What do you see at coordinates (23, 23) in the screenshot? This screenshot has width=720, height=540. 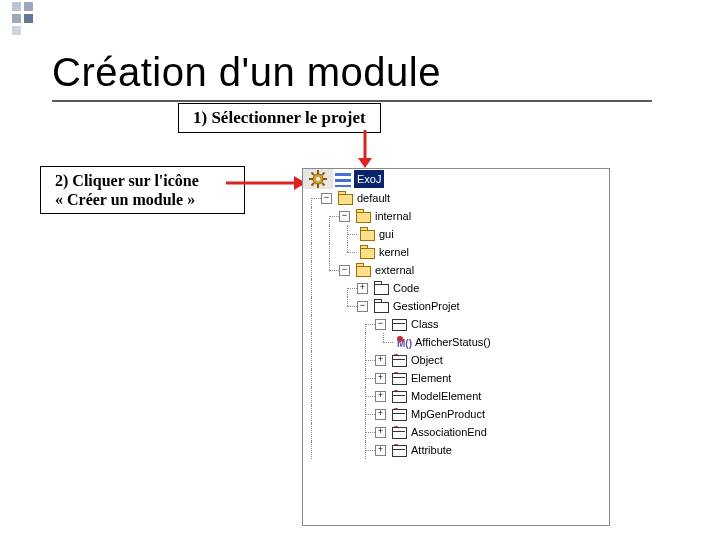 I see `accent-dots` at bounding box center [23, 23].